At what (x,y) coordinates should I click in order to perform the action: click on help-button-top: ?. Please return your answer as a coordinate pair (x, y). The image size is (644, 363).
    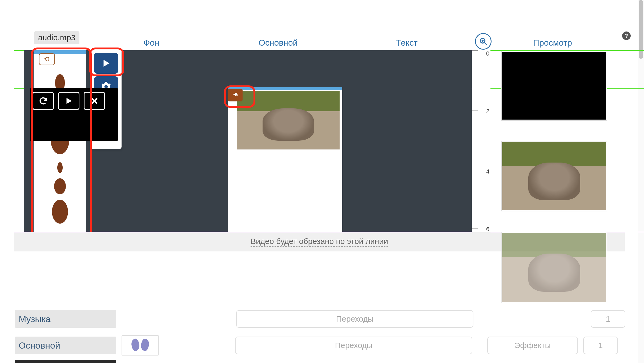
    Looking at the image, I should click on (626, 36).